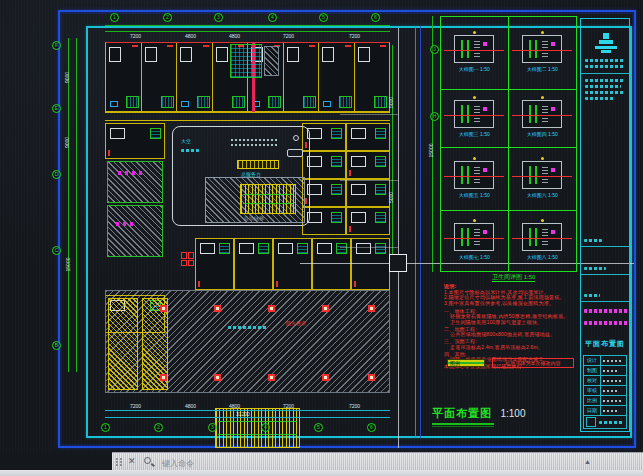 The width and height of the screenshot is (643, 476). What do you see at coordinates (510, 334) in the screenshot?
I see `notes-line: 公共区域地面铺800x800抛光砖,客房铺地毯。` at bounding box center [510, 334].